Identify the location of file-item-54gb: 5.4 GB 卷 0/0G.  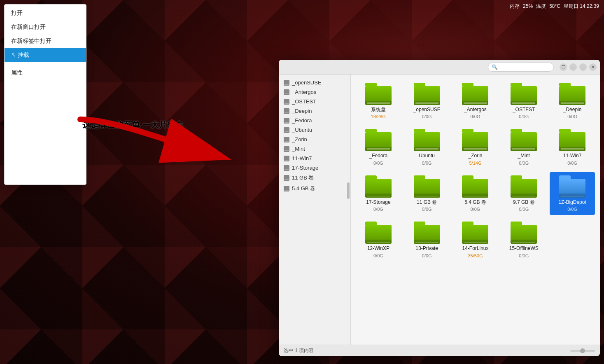
(476, 194).